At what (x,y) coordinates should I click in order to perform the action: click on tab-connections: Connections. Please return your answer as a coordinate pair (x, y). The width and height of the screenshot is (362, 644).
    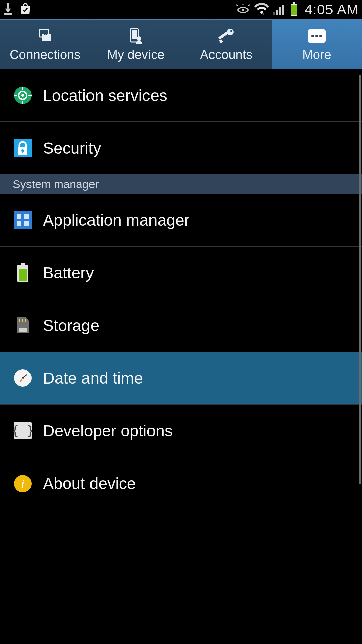
    Looking at the image, I should click on (45, 45).